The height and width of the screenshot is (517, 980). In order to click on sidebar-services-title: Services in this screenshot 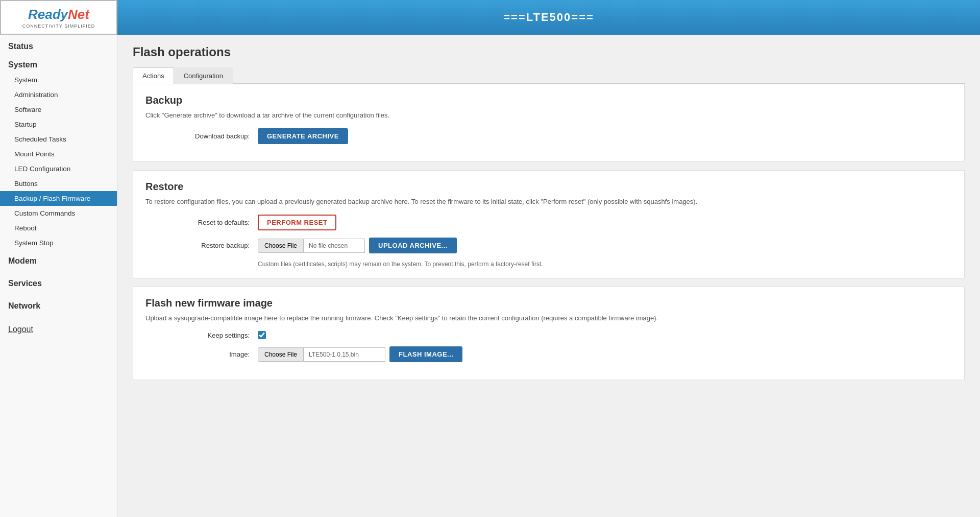, I will do `click(58, 282)`.